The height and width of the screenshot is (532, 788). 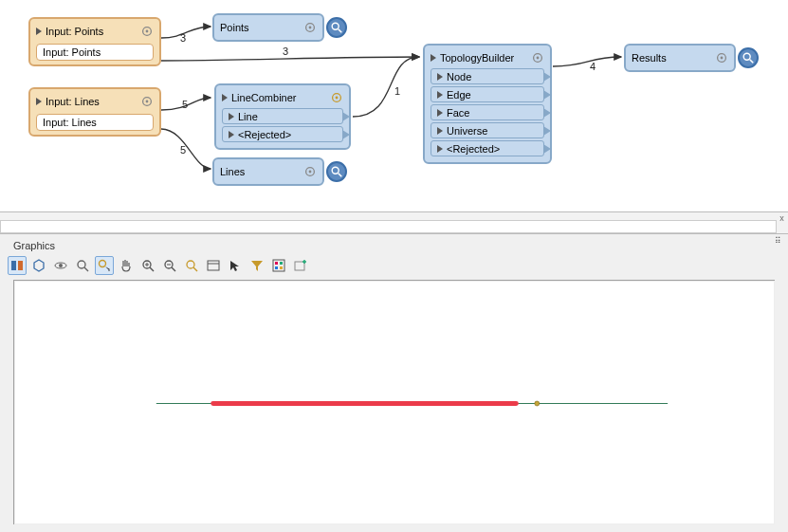 I want to click on port-face: Face, so click(x=487, y=112).